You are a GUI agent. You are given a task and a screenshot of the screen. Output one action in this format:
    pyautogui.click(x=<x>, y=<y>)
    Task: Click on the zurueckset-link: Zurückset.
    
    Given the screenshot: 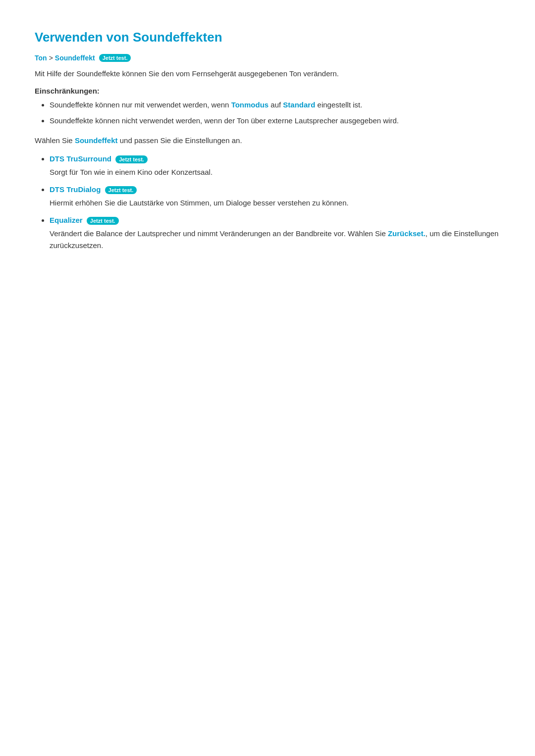 What is the action you would take?
    pyautogui.click(x=407, y=234)
    